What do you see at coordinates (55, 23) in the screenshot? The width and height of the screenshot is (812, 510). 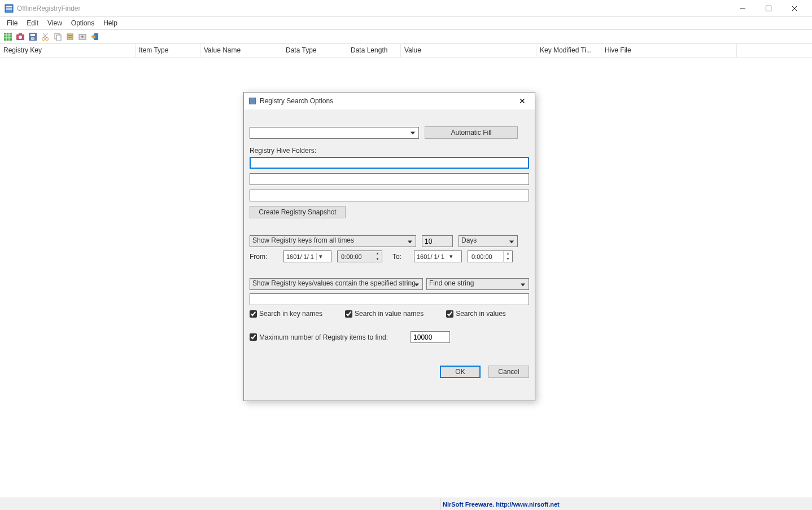 I see `menu-view: View` at bounding box center [55, 23].